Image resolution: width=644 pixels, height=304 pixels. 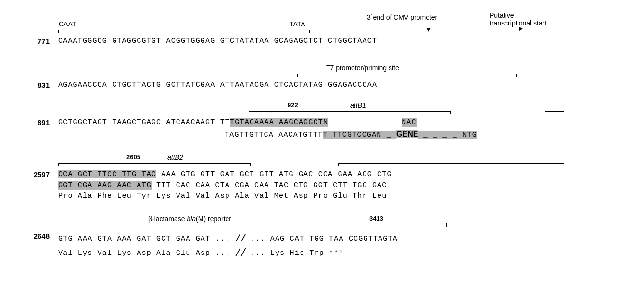 I want to click on overline-bla-right, so click(x=386, y=226).